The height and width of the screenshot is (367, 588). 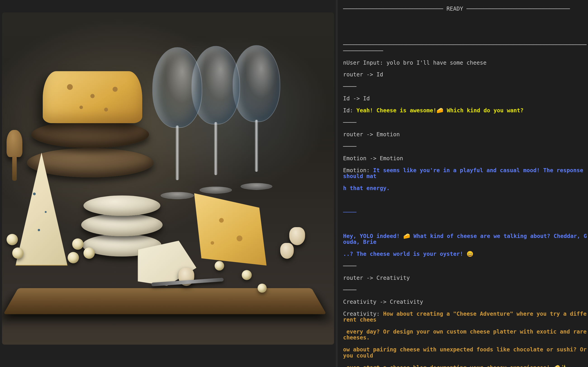 What do you see at coordinates (337, 184) in the screenshot?
I see `panel-splitter` at bounding box center [337, 184].